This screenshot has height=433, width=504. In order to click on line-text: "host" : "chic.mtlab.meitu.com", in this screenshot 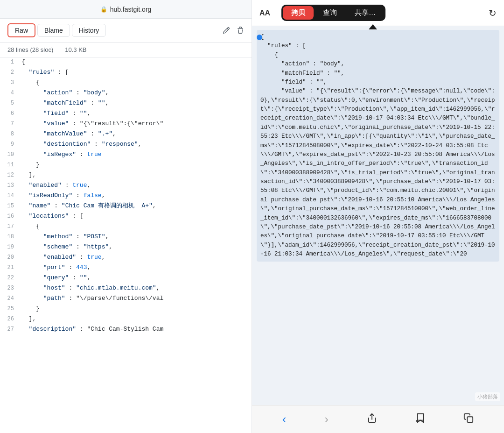, I will do `click(136, 289)`.